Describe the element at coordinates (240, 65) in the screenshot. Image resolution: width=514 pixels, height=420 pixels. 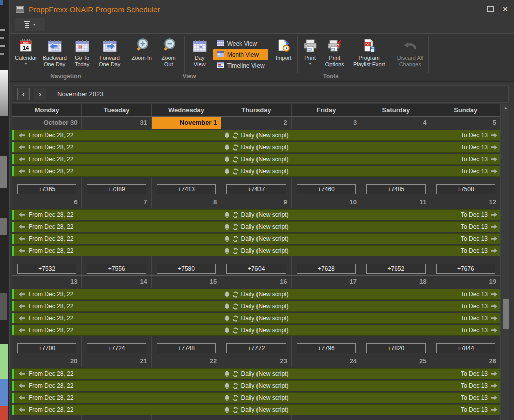
I see `timeline-view-button: Timeline View` at that location.